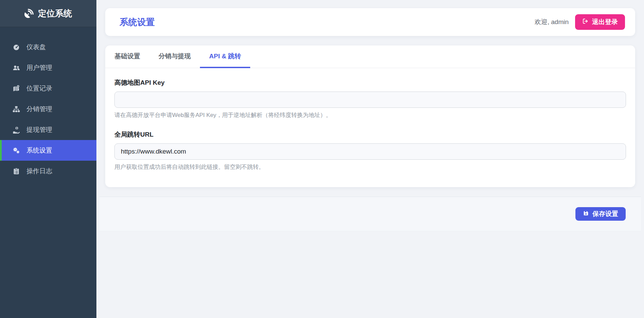 Image resolution: width=644 pixels, height=318 pixels. What do you see at coordinates (48, 159) in the screenshot?
I see `sidebar: 定位系统 仪表盘 用户管理 位置记录` at bounding box center [48, 159].